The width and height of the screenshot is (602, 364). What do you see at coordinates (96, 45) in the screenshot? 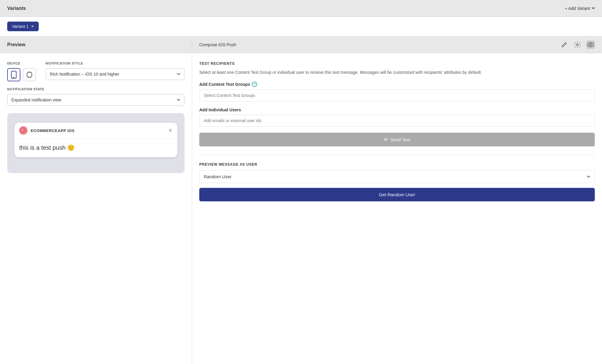
I see `preview-section-header: Preview` at bounding box center [96, 45].